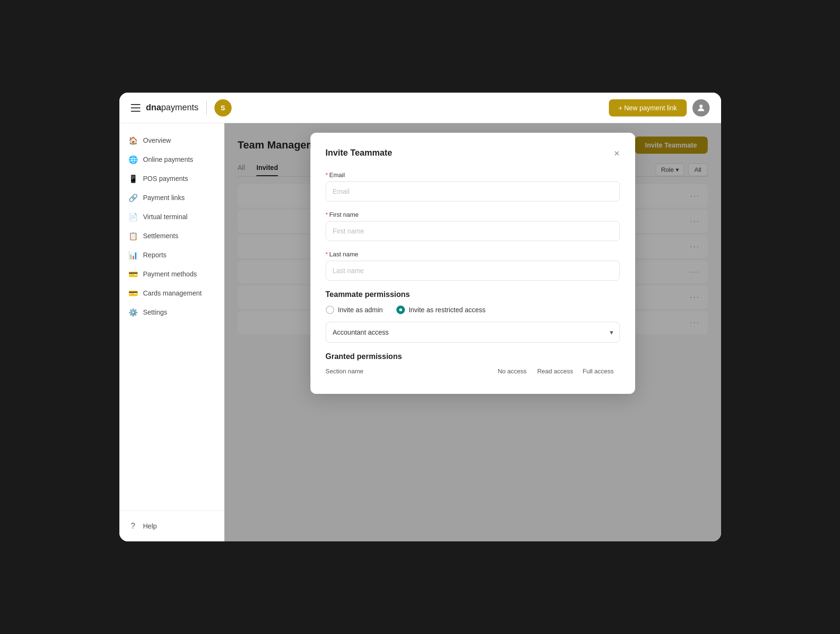 The height and width of the screenshot is (634, 840). What do you see at coordinates (354, 310) in the screenshot?
I see `radio-admin: Invite as admin` at bounding box center [354, 310].